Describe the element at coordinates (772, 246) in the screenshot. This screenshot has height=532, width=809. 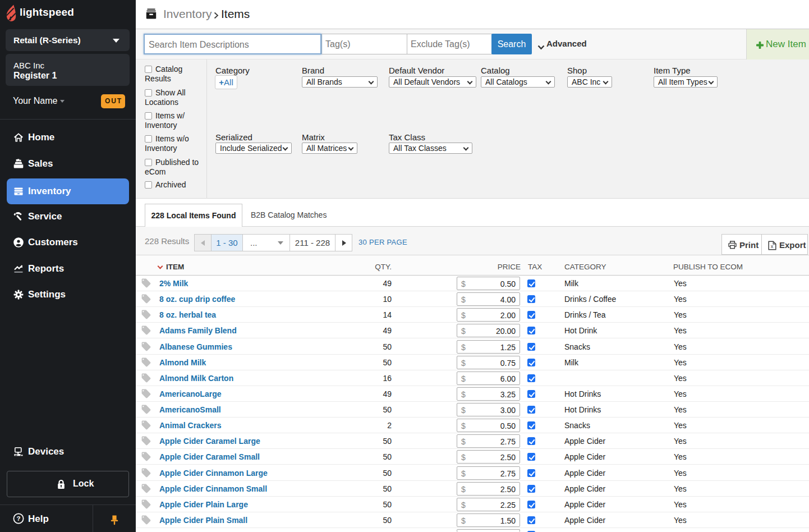
I see `svg-text: x` at that location.